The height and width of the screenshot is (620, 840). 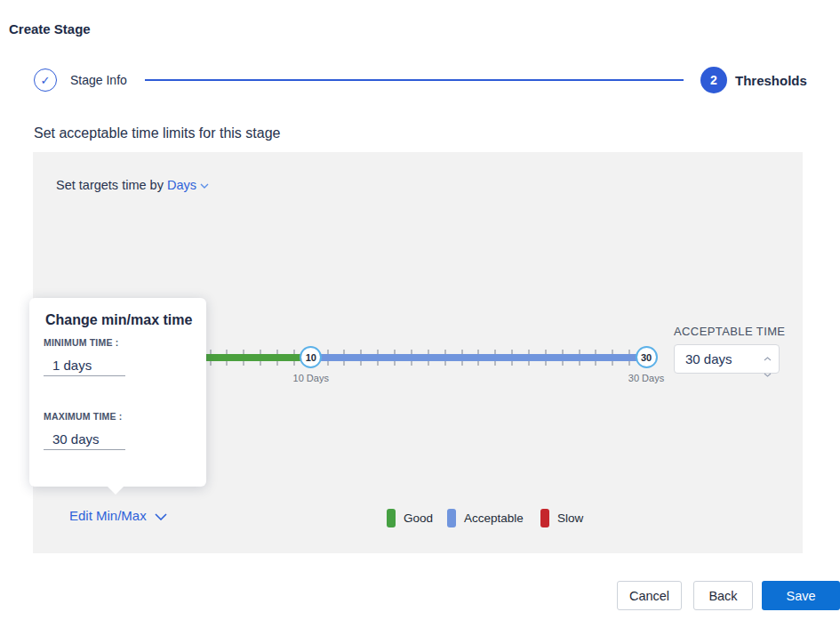 What do you see at coordinates (724, 596) in the screenshot?
I see `back-button: Back` at bounding box center [724, 596].